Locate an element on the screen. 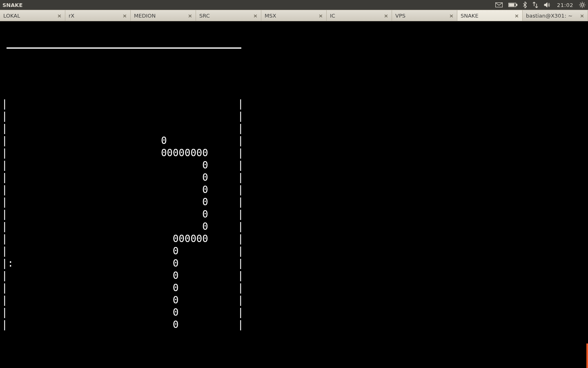 The width and height of the screenshot is (588, 368). tab-label: IC is located at coordinates (332, 16).